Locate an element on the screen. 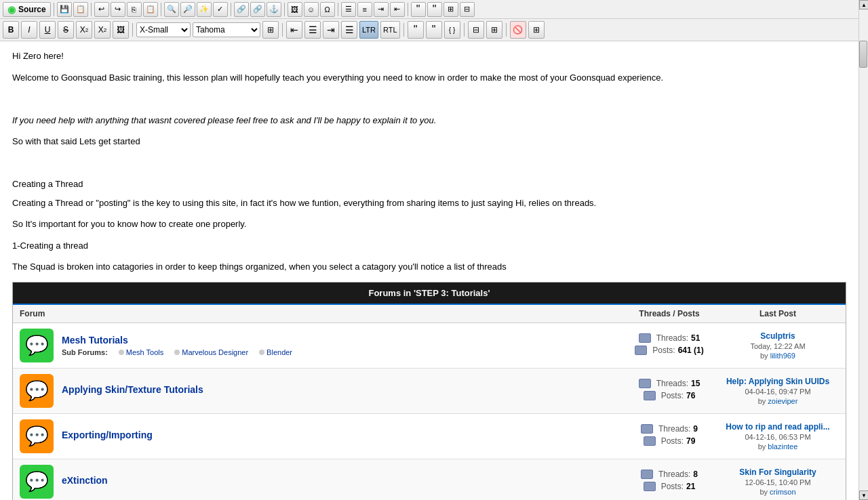 The width and height of the screenshot is (868, 500). greeting-text: Hi Zero here! is located at coordinates (429, 56).